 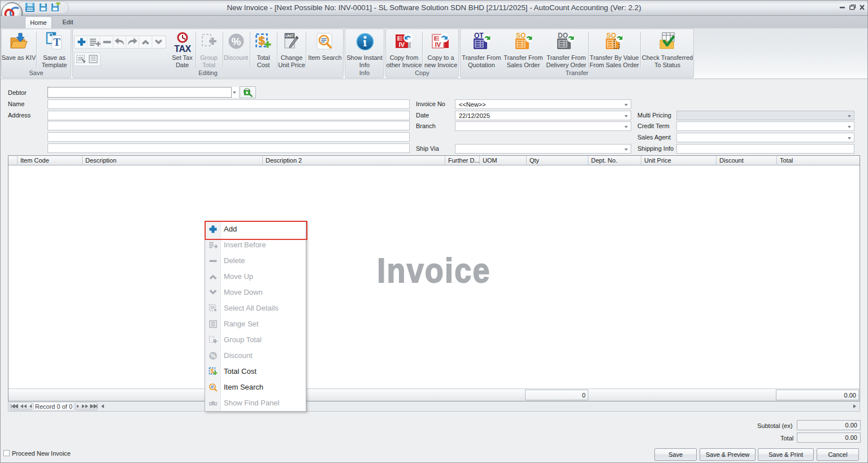 I want to click on svg-text: T, so click(x=57, y=42).